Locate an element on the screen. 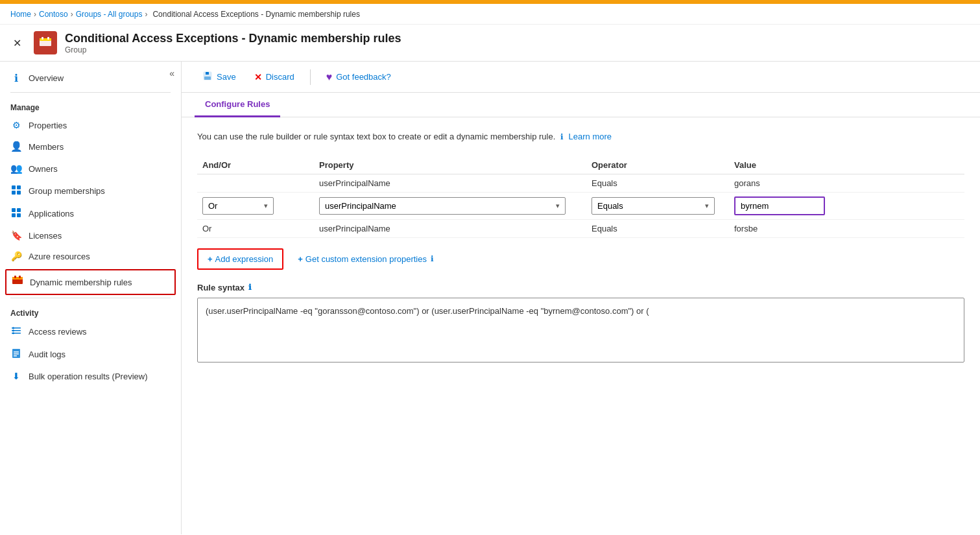 Image resolution: width=980 pixels, height=535 pixels. breadcrumb-groups: Groups - All groups is located at coordinates (109, 14).